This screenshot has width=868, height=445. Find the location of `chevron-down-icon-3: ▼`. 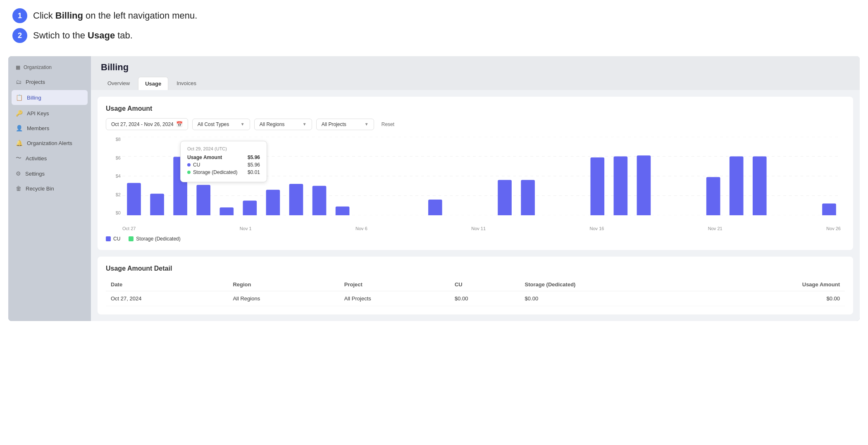

chevron-down-icon-3: ▼ is located at coordinates (367, 124).